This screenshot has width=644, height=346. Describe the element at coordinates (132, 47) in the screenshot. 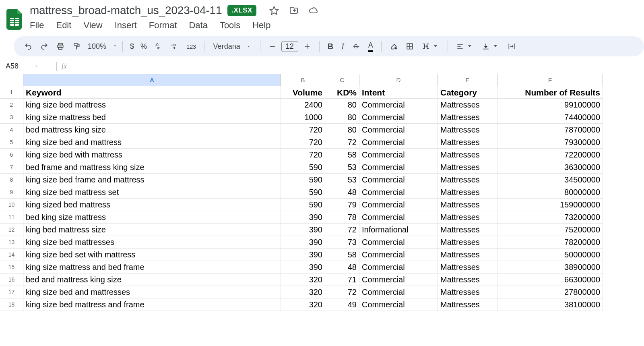

I see `currency-format-button: $` at that location.